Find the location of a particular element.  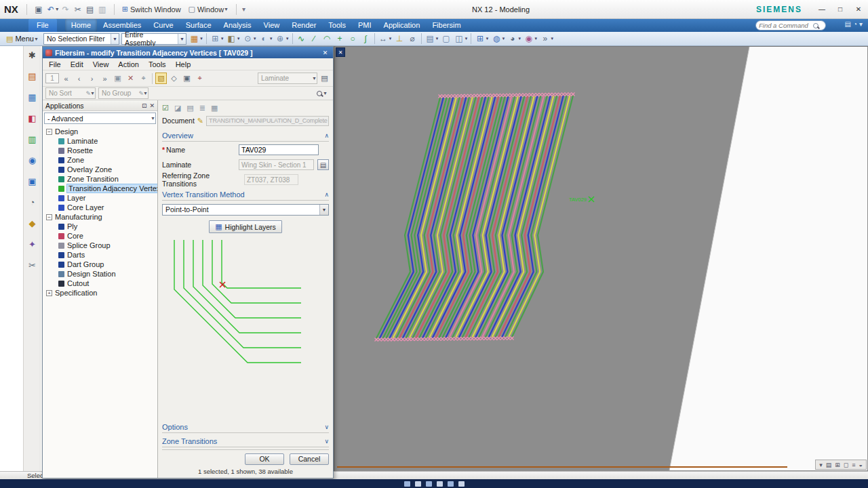

spline-icon: ∫ is located at coordinates (366, 39).